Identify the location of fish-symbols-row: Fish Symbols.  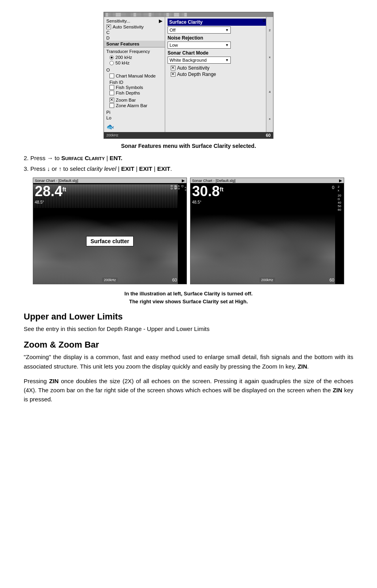
(134, 87).